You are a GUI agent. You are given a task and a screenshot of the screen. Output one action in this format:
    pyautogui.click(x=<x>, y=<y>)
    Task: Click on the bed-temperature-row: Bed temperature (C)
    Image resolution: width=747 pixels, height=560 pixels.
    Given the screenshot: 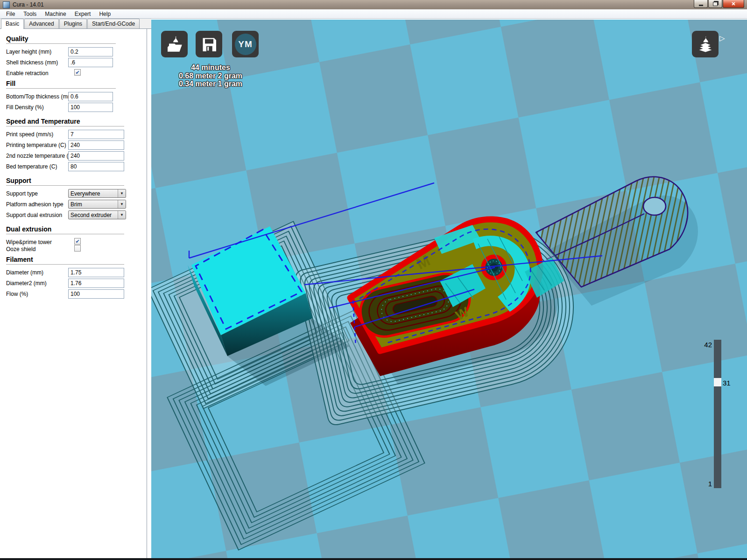 What is the action you would take?
    pyautogui.click(x=77, y=167)
    